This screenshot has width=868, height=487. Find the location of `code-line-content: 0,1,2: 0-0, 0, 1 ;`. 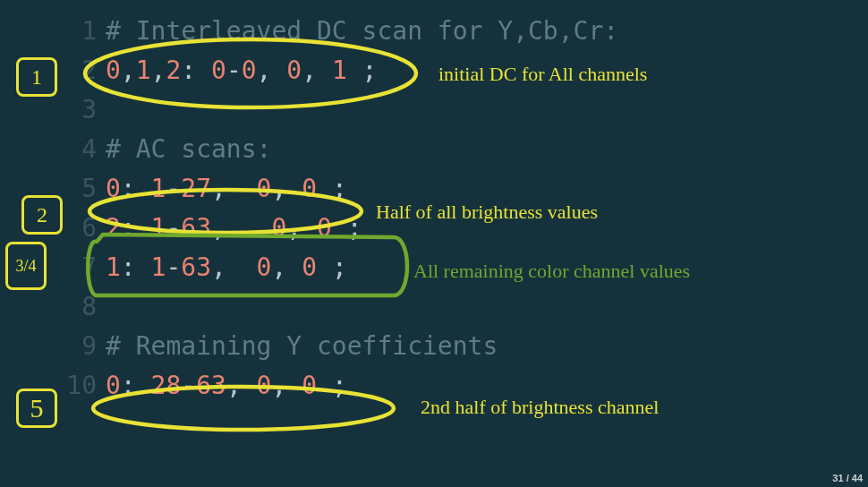

code-line-content: 0,1,2: 0-0, 0, 1 ; is located at coordinates (242, 70).